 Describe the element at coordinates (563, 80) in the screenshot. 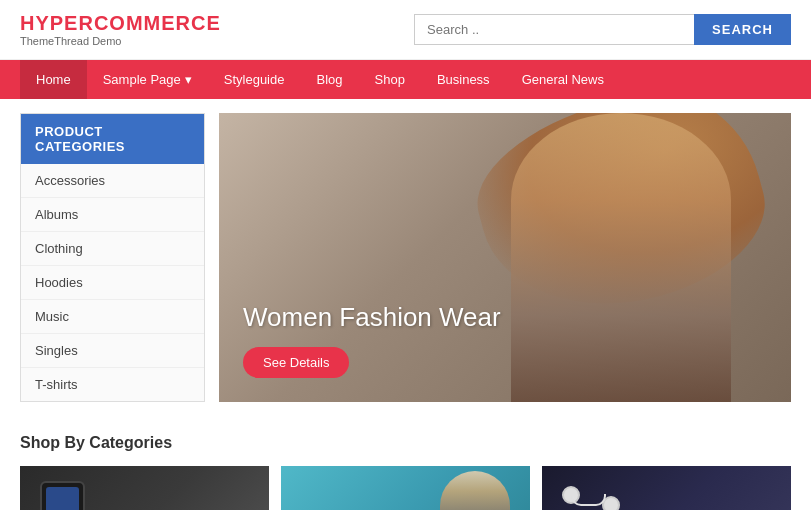

I see `nav-item-general-news: General News` at that location.